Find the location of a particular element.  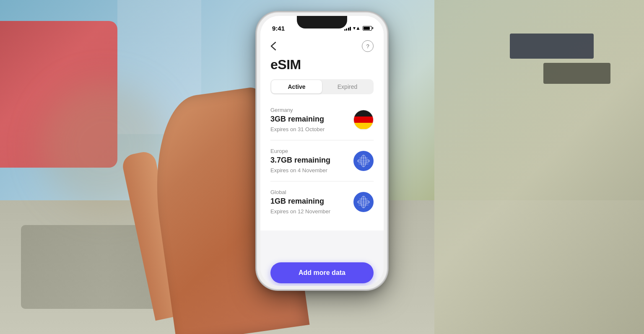

plan-expiry-europe: Expires on 4 November is located at coordinates (312, 170).